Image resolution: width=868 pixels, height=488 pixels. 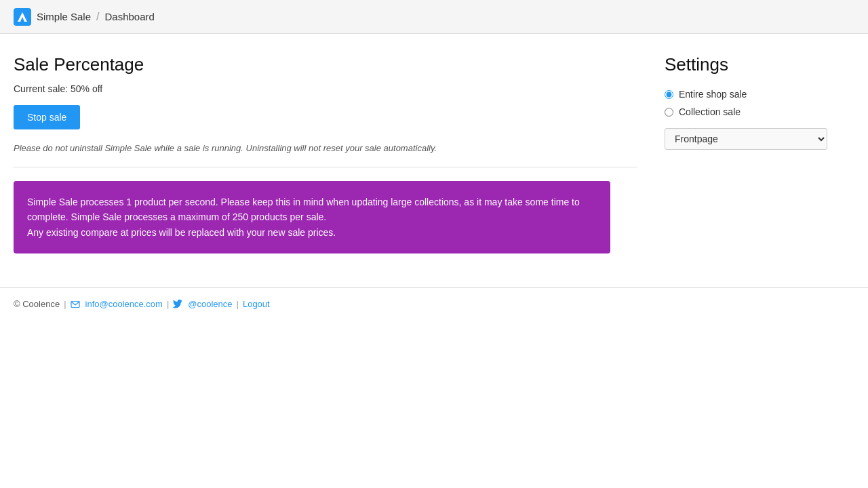 What do you see at coordinates (760, 94) in the screenshot?
I see `entire-shop-radio-label: Entire shop sale` at bounding box center [760, 94].